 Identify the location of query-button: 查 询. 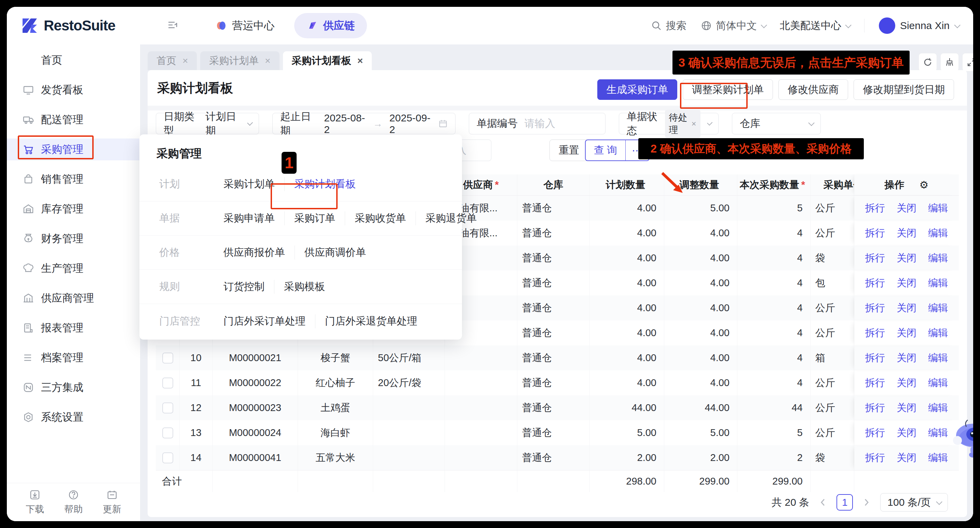
(606, 150).